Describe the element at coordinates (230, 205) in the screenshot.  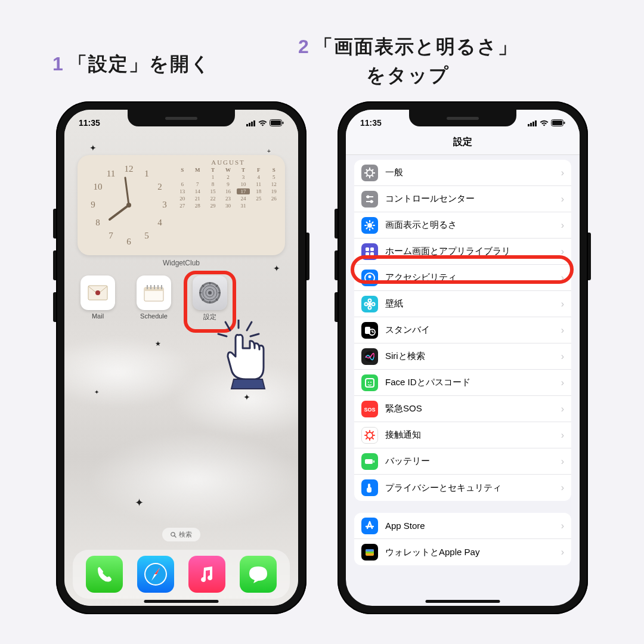
I see `mini-calendar: AUGUST SMTWTFS12345678910111213141516171…` at that location.